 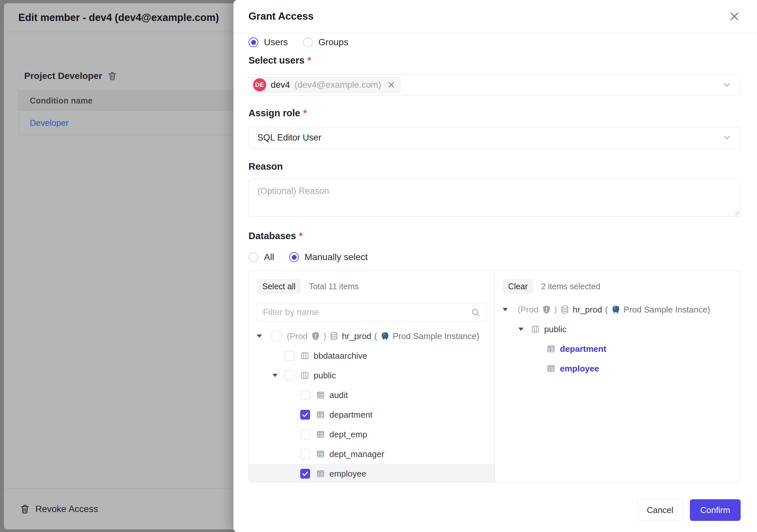 What do you see at coordinates (735, 16) in the screenshot?
I see `close-icon` at bounding box center [735, 16].